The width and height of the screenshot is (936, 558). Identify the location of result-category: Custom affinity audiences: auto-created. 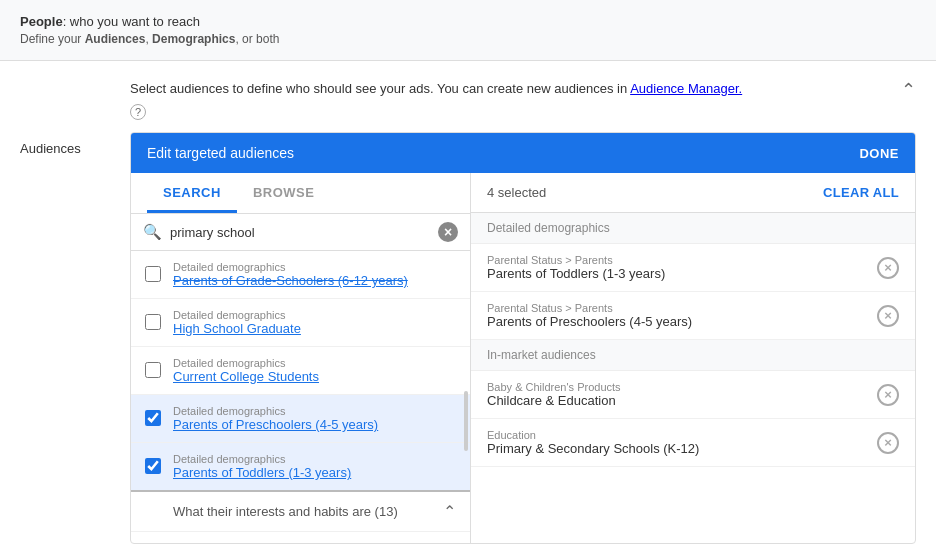
(270, 542).